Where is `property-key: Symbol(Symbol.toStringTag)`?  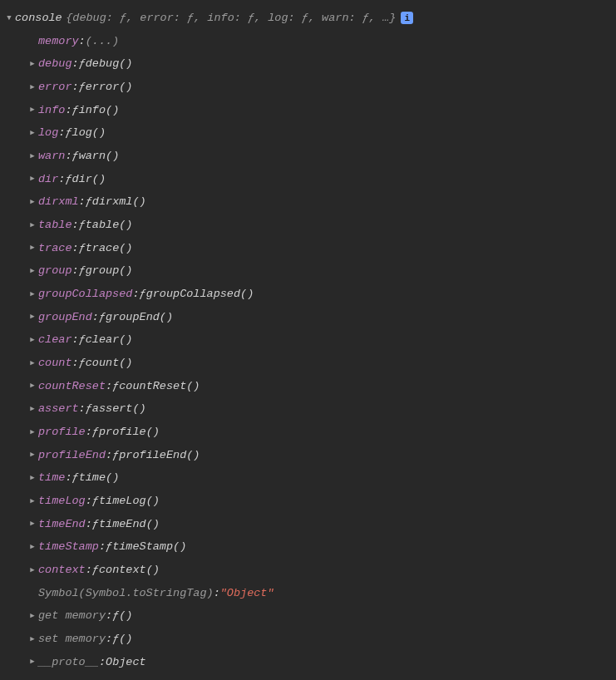
property-key: Symbol(Symbol.toStringTag) is located at coordinates (126, 594).